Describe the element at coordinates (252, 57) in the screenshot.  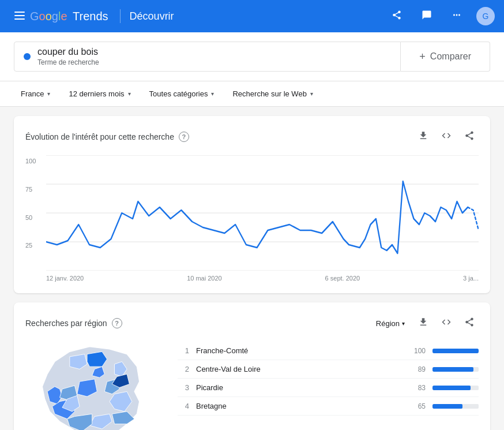
I see `search-section: couper du bois Terme de recherche + Comp…` at that location.